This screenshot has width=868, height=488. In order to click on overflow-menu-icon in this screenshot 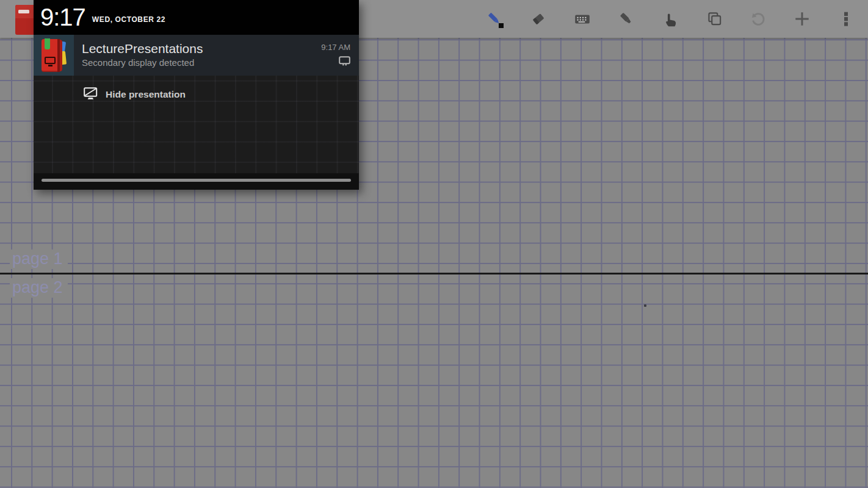, I will do `click(846, 19)`.